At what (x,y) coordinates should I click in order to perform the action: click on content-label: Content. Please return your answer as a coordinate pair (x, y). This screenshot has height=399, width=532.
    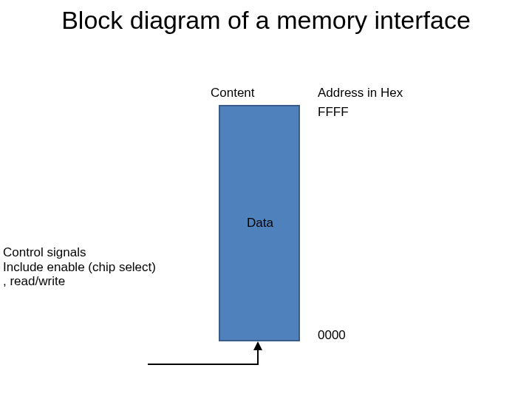
    Looking at the image, I should click on (233, 93).